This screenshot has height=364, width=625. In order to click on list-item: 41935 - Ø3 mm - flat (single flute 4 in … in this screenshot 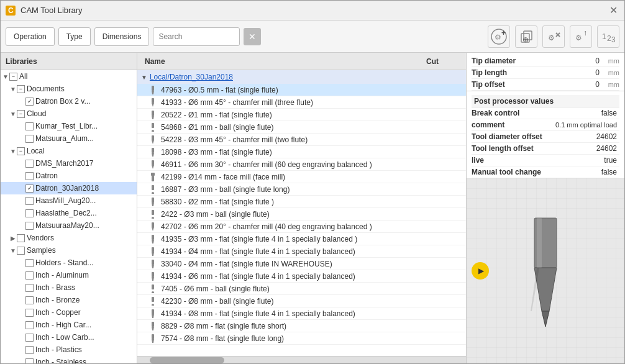, I will do `click(302, 239)`.